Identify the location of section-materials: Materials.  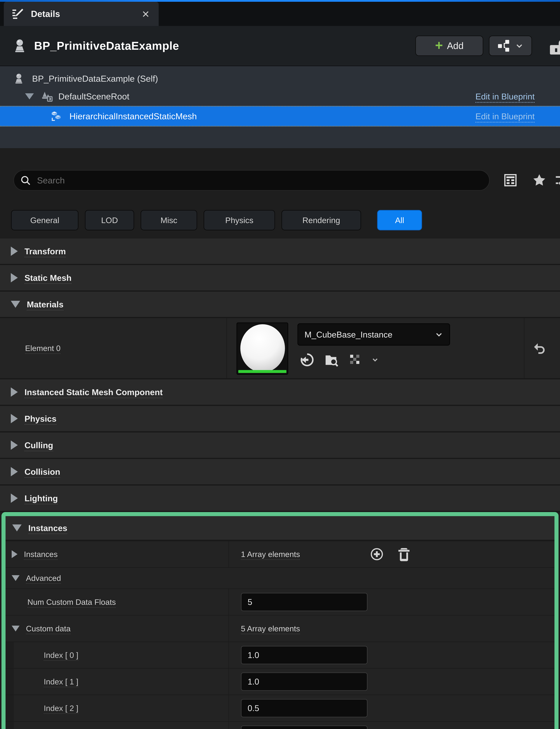
(280, 305).